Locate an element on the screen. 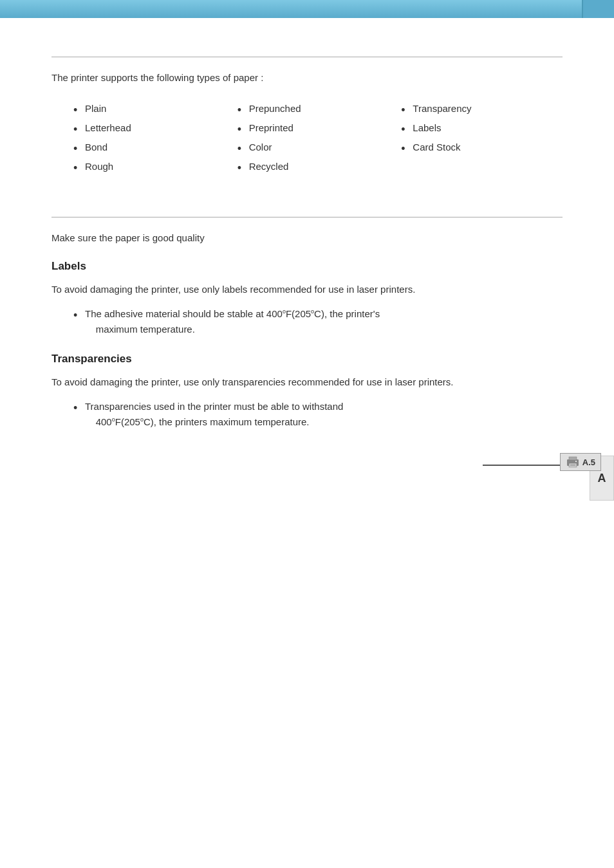  side-tab-label: A is located at coordinates (602, 479).